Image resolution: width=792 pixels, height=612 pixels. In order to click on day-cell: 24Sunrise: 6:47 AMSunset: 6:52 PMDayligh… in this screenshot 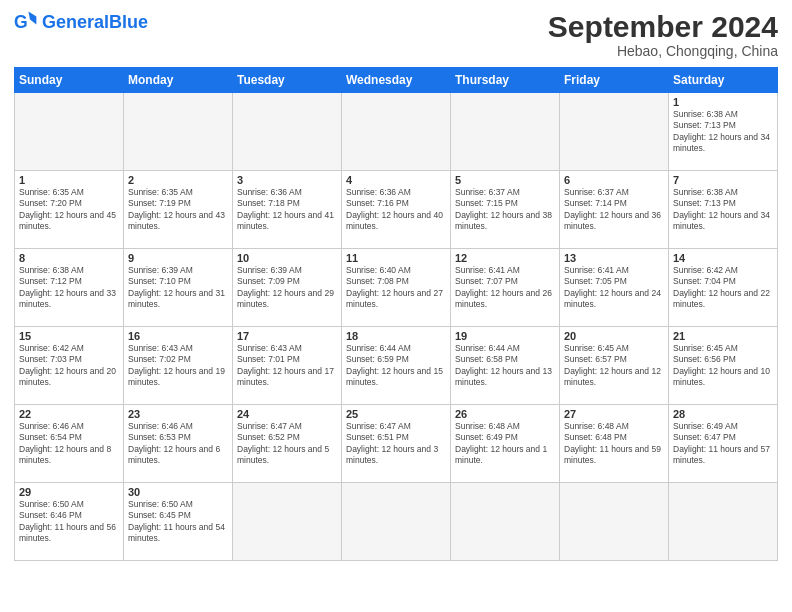, I will do `click(288, 444)`.